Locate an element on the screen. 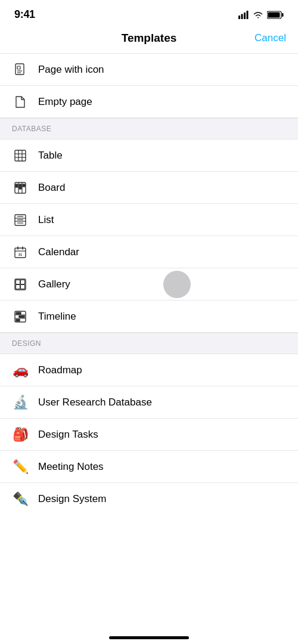  item-label: Gallery is located at coordinates (54, 284).